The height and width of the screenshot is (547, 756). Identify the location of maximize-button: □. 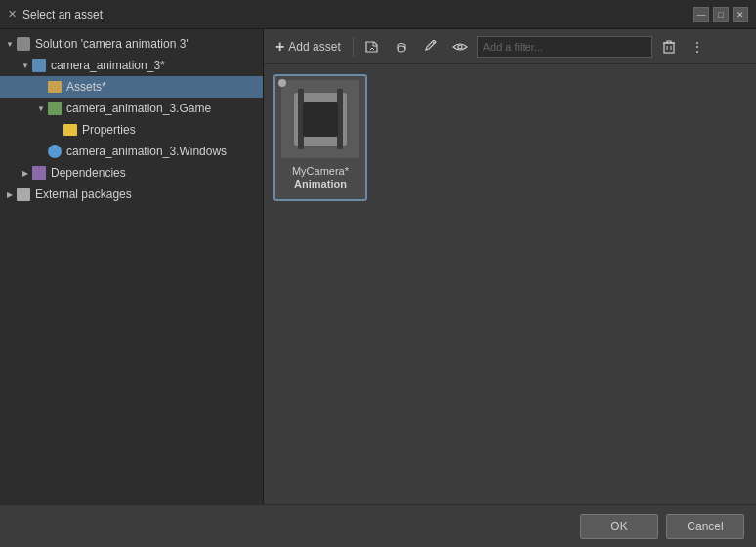
(721, 15).